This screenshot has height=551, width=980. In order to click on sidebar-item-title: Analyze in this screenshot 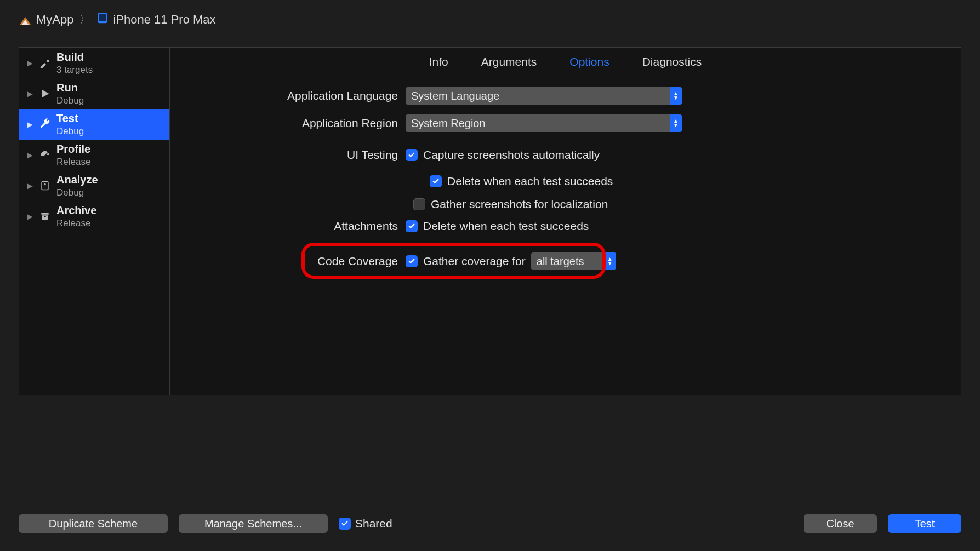, I will do `click(77, 180)`.